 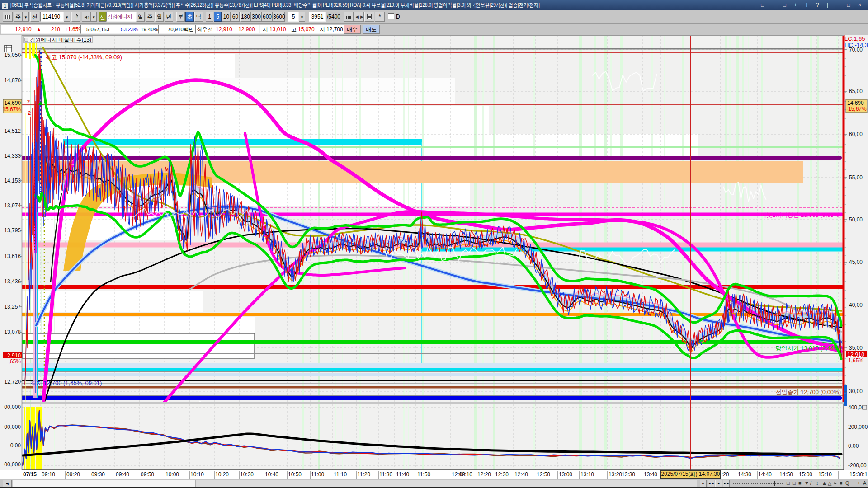 I want to click on svg-text: 30,00, so click(x=856, y=391).